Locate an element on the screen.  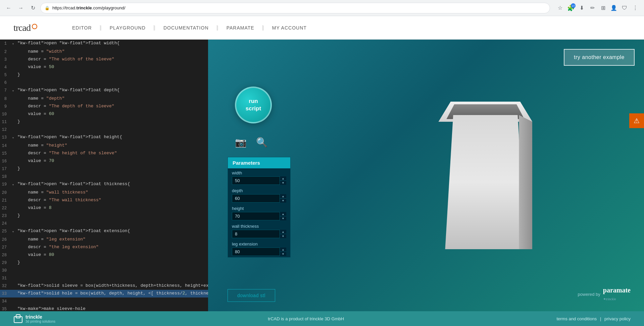
param-input-depth is located at coordinates (259, 199).